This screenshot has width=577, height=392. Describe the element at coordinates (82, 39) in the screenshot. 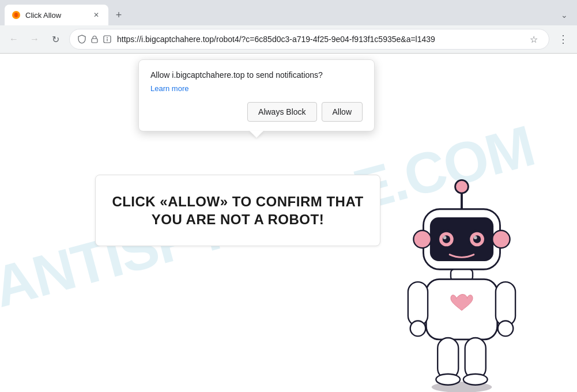

I see `shield-icon` at that location.